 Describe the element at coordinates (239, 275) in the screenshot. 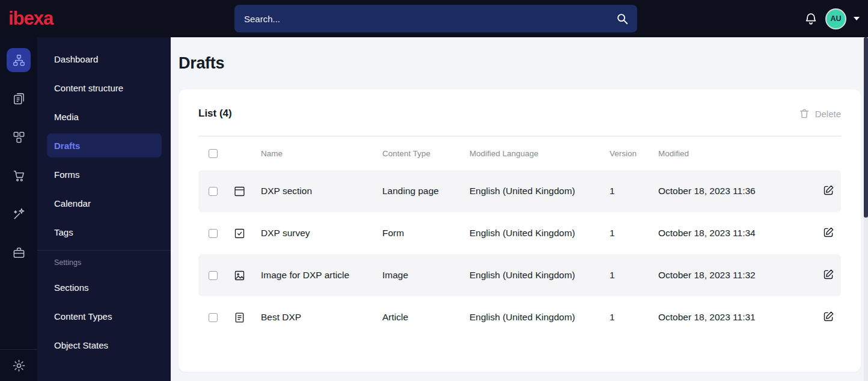

I see `image-icon` at that location.